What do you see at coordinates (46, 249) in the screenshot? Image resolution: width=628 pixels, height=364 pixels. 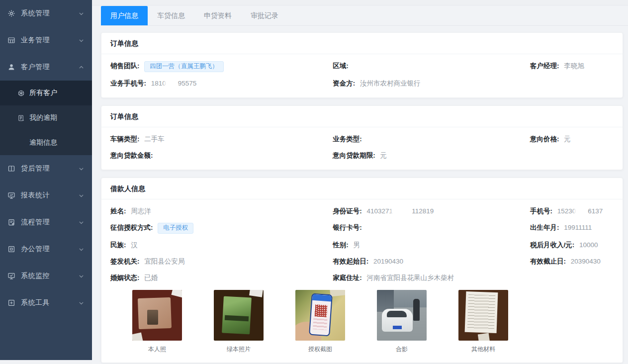 I see `sidebar-item-office-mgmt: 办公管理` at bounding box center [46, 249].